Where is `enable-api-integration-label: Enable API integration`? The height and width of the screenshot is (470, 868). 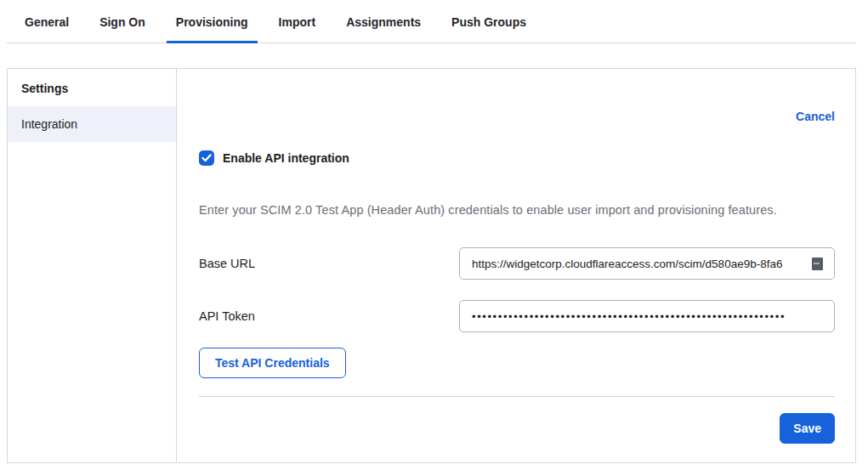 enable-api-integration-label: Enable API integration is located at coordinates (286, 158).